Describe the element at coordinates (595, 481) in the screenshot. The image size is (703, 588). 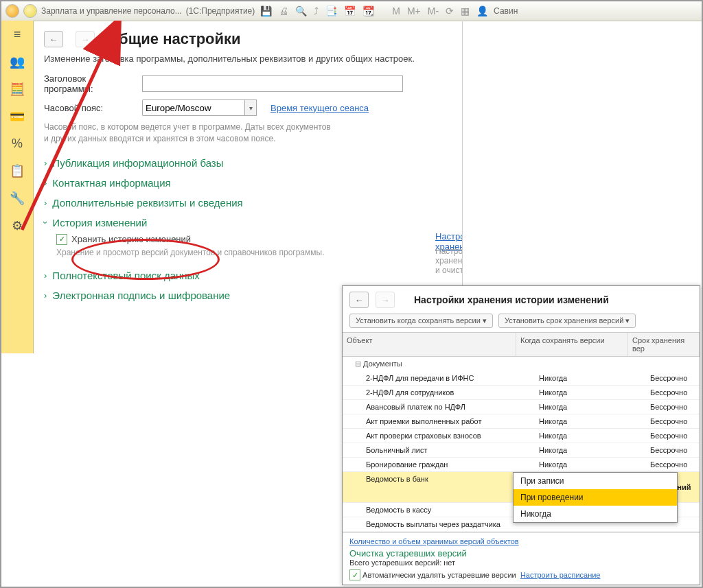
I see `dd-option-onwrite: При записи` at that location.